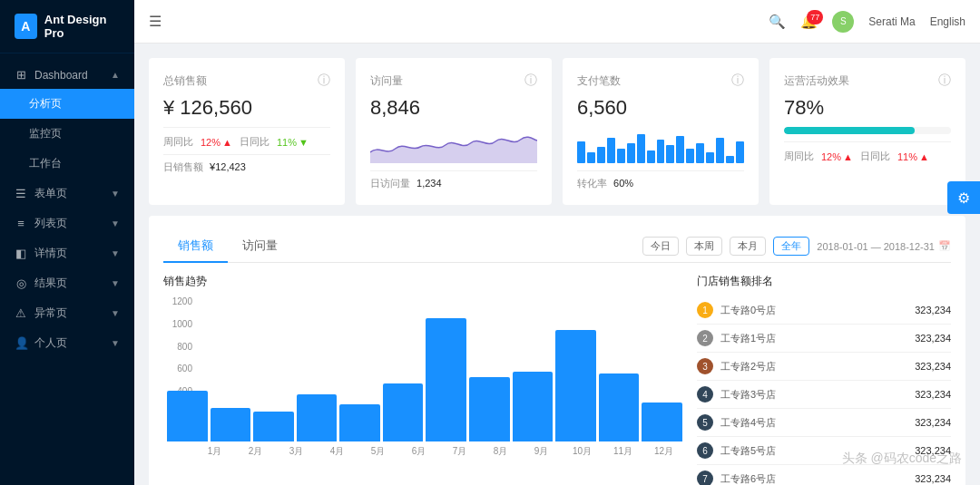 The height and width of the screenshot is (485, 980). Describe the element at coordinates (557, 22) in the screenshot. I see `top-header: ☰ 🔍 🔔 77 S Serati Ma English` at that location.